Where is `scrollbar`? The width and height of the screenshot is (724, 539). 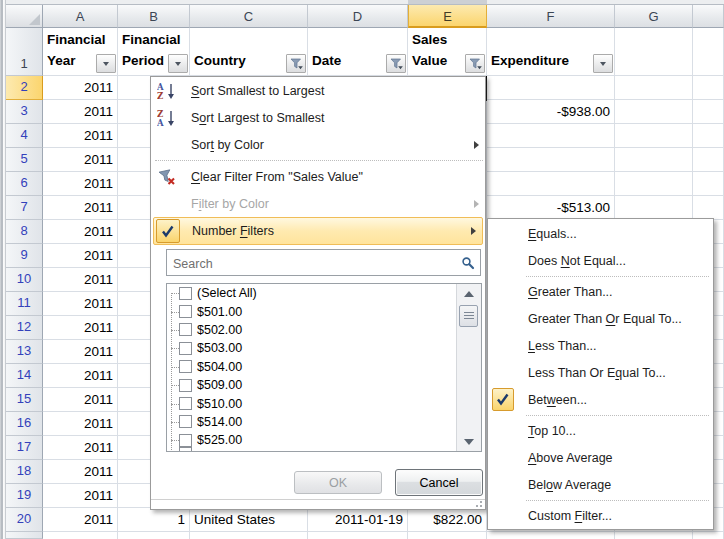 scrollbar is located at coordinates (468, 368).